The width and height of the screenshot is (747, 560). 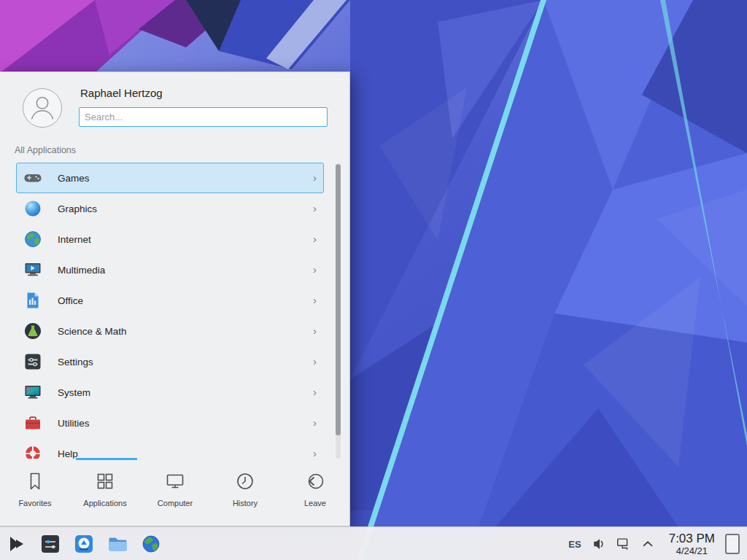 What do you see at coordinates (50, 544) in the screenshot?
I see `system-settings-icon` at bounding box center [50, 544].